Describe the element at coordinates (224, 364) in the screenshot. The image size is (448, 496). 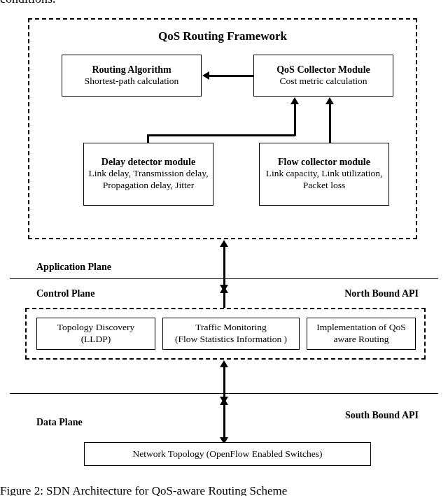
I see `arrow-control-data-up` at that location.